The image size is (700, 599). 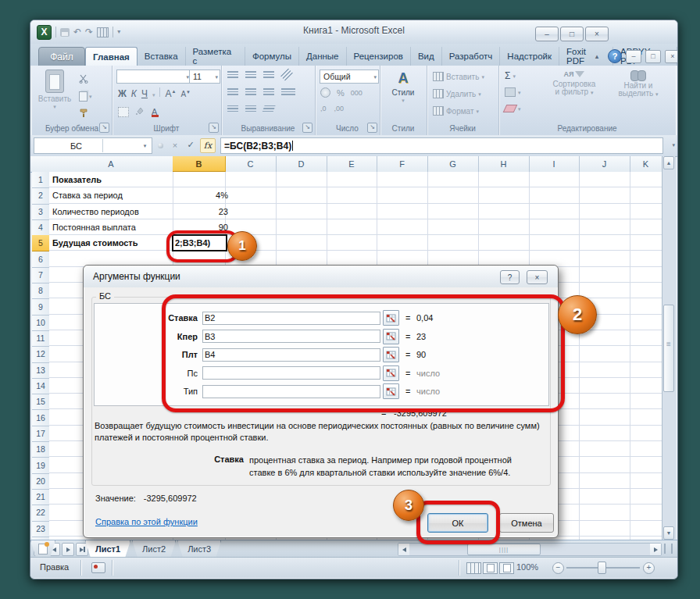 What do you see at coordinates (272, 56) in the screenshot?
I see `tab-формулы: Формулы` at bounding box center [272, 56].